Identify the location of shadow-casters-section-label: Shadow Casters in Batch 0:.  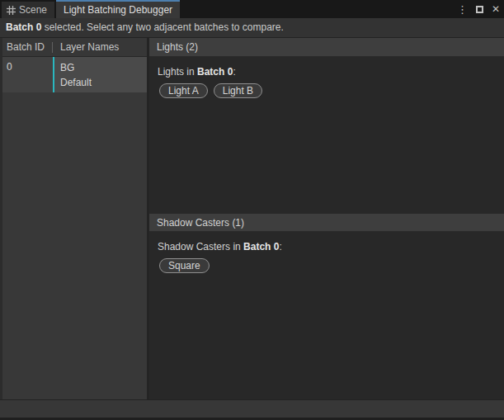
(219, 247).